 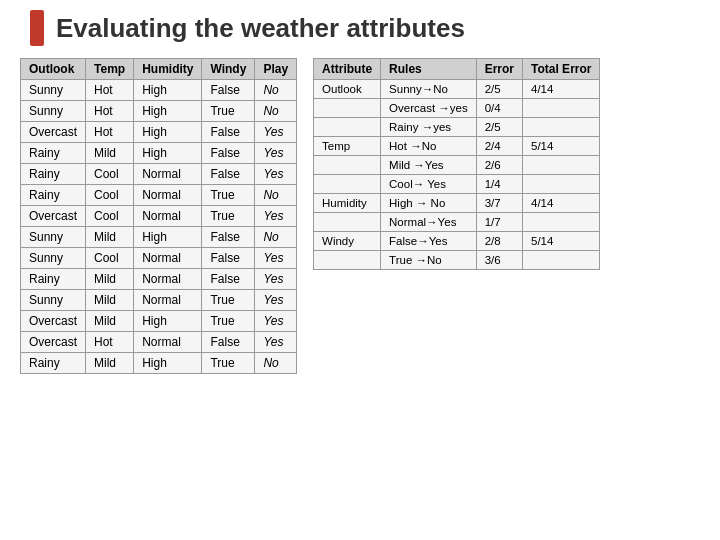 What do you see at coordinates (168, 70) in the screenshot?
I see `col-humidity: Humidity` at bounding box center [168, 70].